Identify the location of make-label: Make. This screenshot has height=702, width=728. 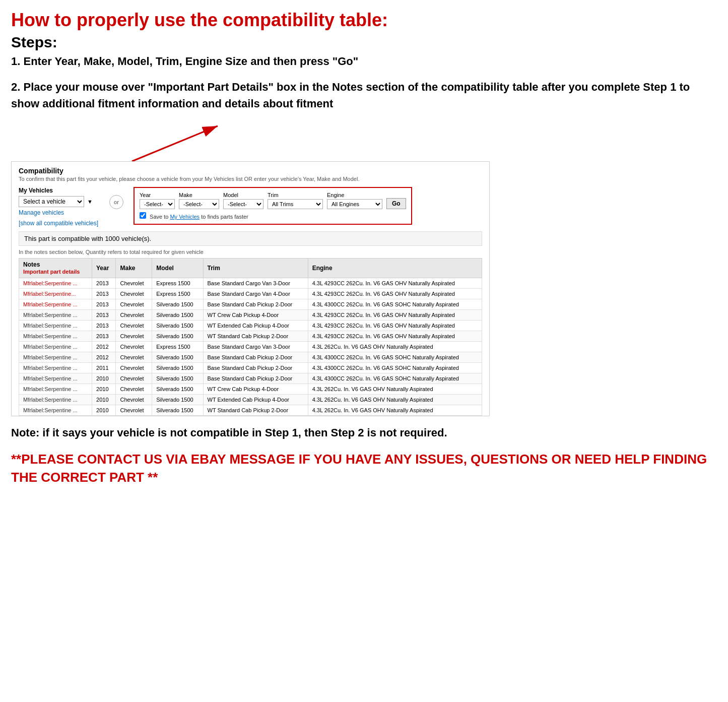
(199, 195).